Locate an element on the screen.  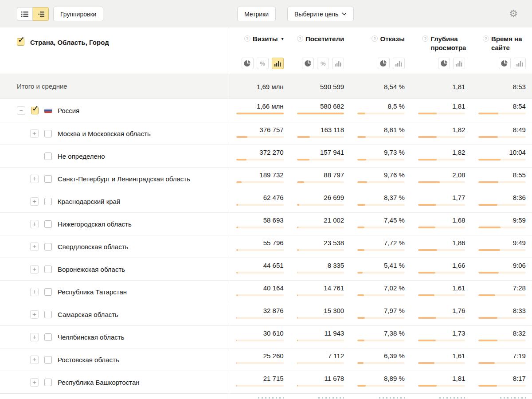
totals-value: 1,69 млн is located at coordinates (260, 87).